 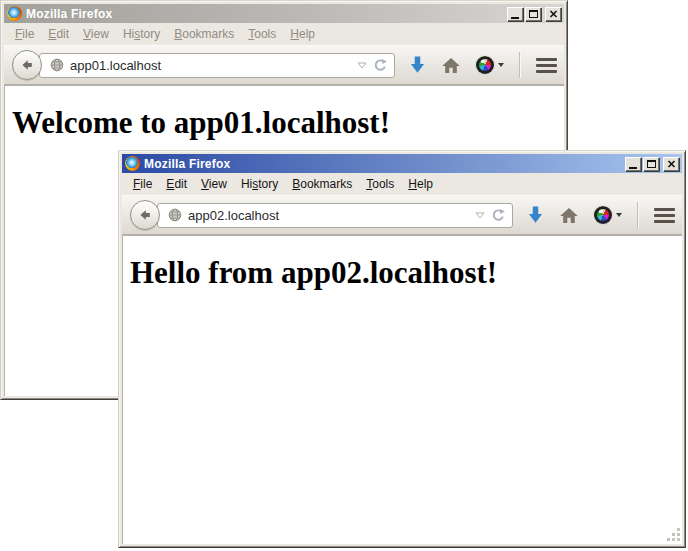 I want to click on page-heading: Hello from app02.localhost!, so click(x=402, y=273).